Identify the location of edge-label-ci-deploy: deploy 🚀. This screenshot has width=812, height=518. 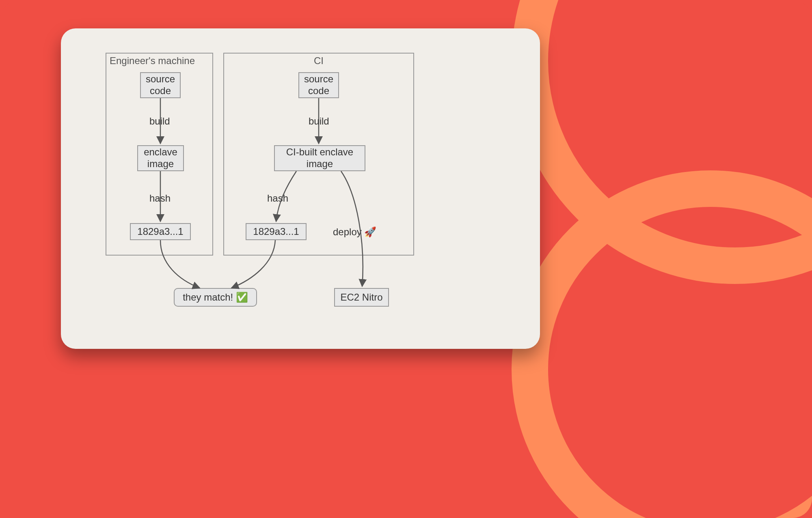
(355, 232).